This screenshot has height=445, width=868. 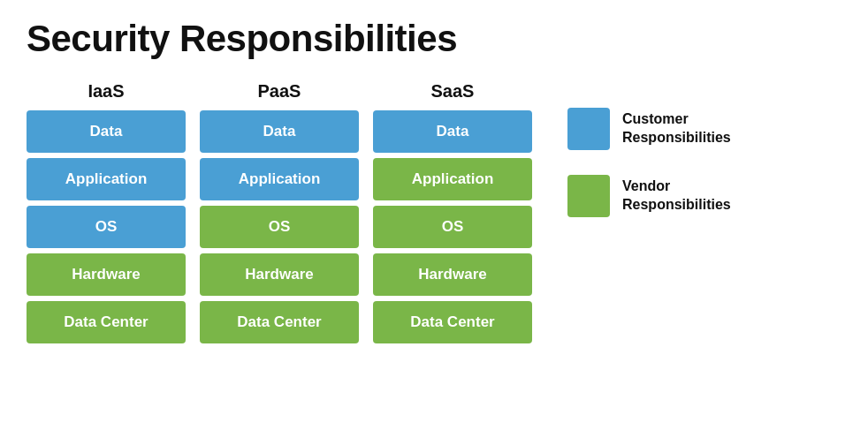 What do you see at coordinates (106, 275) in the screenshot?
I see `block-iaas-hardware: Hardware` at bounding box center [106, 275].